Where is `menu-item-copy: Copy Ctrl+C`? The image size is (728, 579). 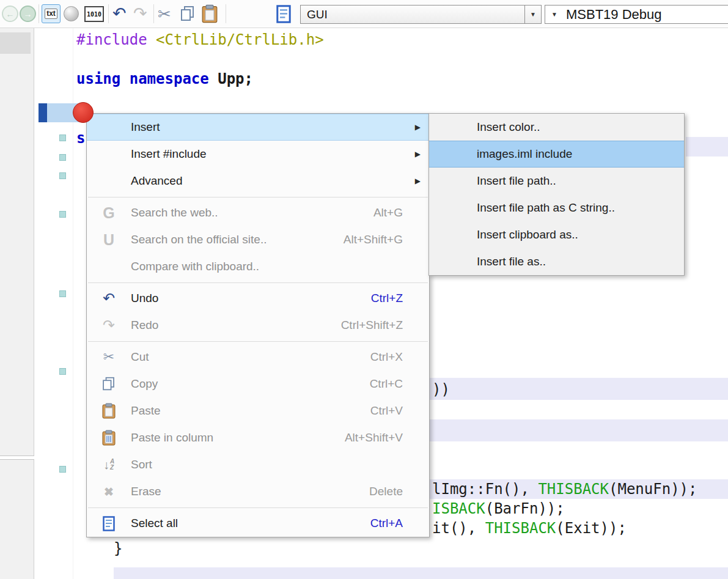
menu-item-copy: Copy Ctrl+C is located at coordinates (258, 384).